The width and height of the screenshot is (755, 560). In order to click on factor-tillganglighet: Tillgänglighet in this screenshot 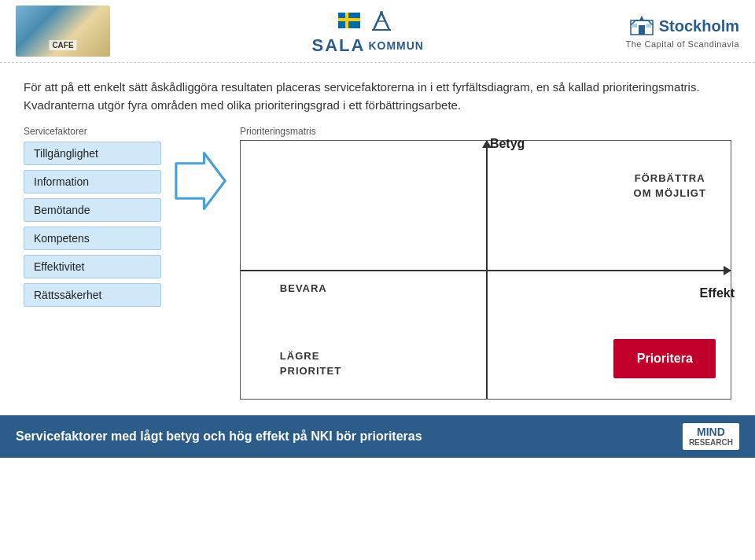, I will do `click(93, 153)`.